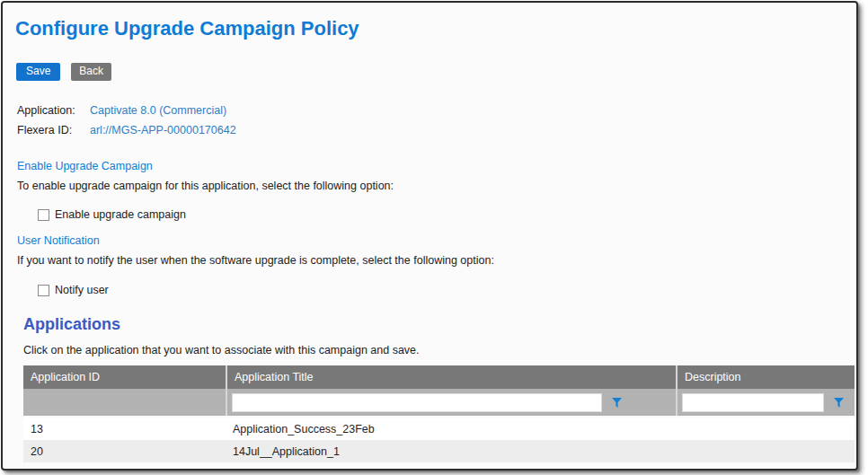  I want to click on applications-description: Click on the application that you want t…, so click(440, 350).